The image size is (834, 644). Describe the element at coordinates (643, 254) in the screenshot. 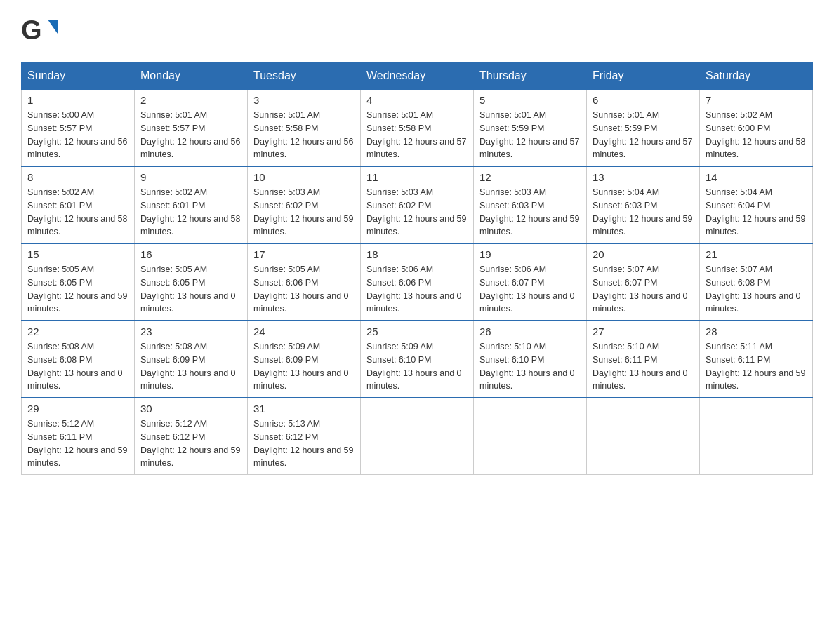

I see `day-number: 20` at that location.